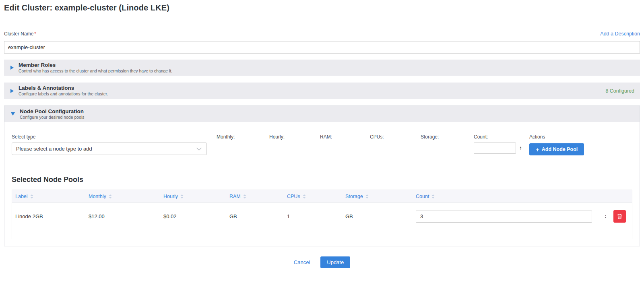 This screenshot has height=281, width=644. What do you see at coordinates (322, 114) in the screenshot?
I see `node-pool-configuration-accordion: Node Pool Configuration Configure your d…` at bounding box center [322, 114].